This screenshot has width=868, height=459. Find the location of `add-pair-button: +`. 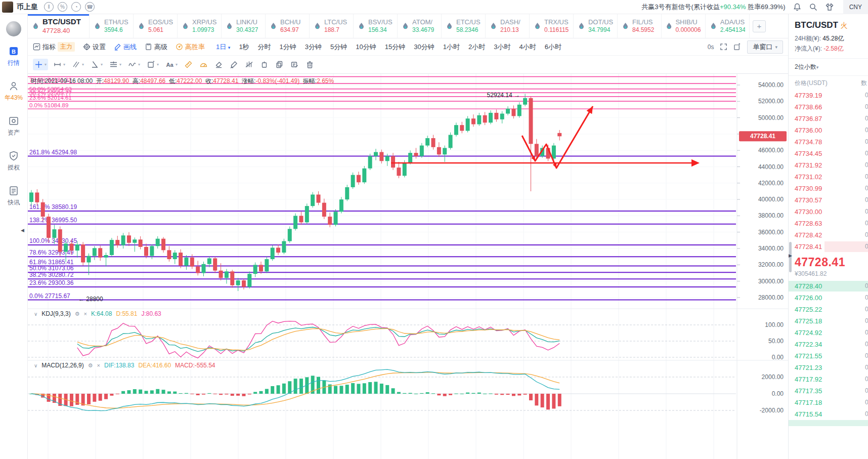

add-pair-button: + is located at coordinates (759, 26).